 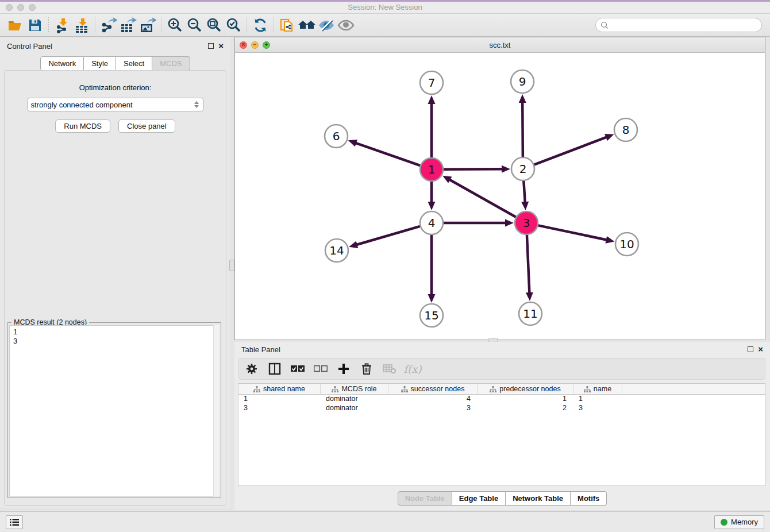 I want to click on zoom-selected-icon, so click(x=233, y=25).